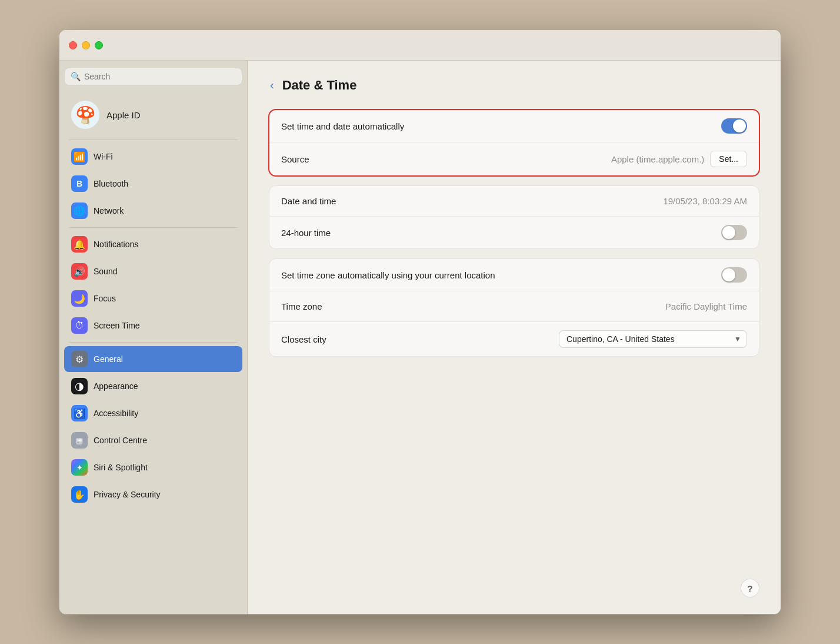 The image size is (840, 644). What do you see at coordinates (108, 359) in the screenshot?
I see `sidebar-item-label: General` at bounding box center [108, 359].